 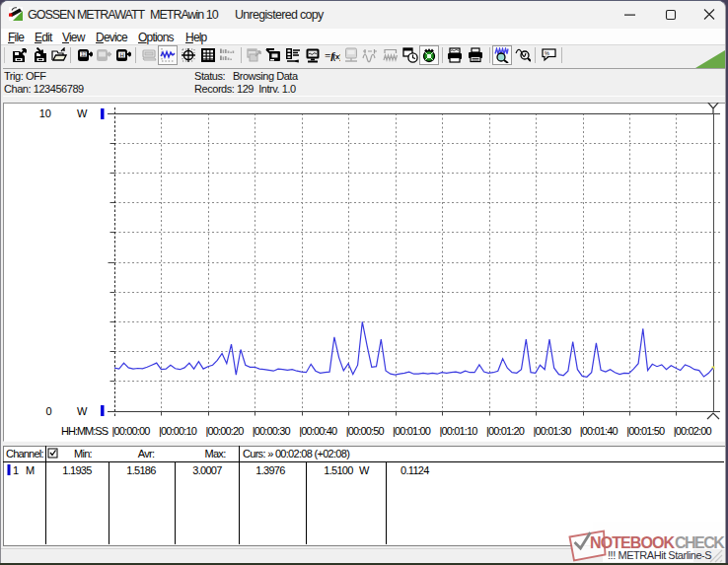 What do you see at coordinates (16, 470) in the screenshot?
I see `svg-text: 1` at bounding box center [16, 470].